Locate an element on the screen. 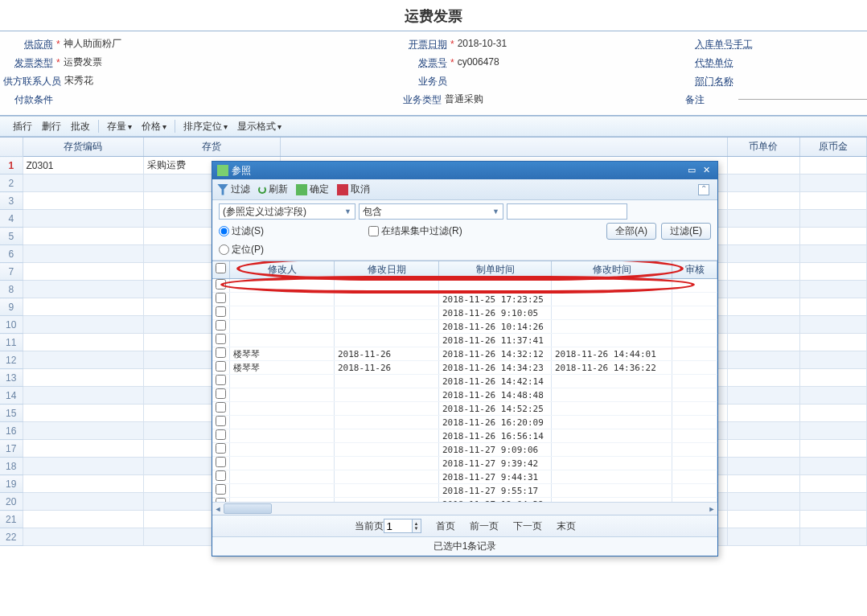  col-inventory-name: 存货 is located at coordinates (212, 147).